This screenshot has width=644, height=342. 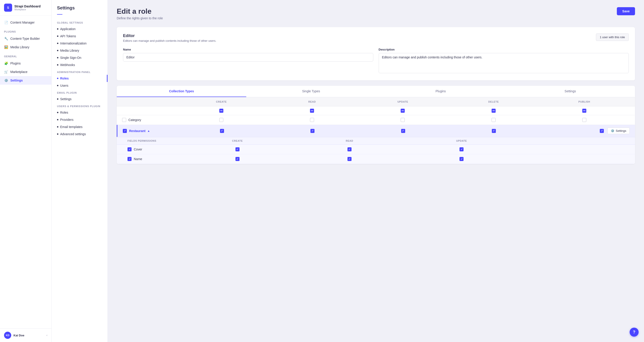 What do you see at coordinates (634, 332) in the screenshot?
I see `help-button: ?` at bounding box center [634, 332].